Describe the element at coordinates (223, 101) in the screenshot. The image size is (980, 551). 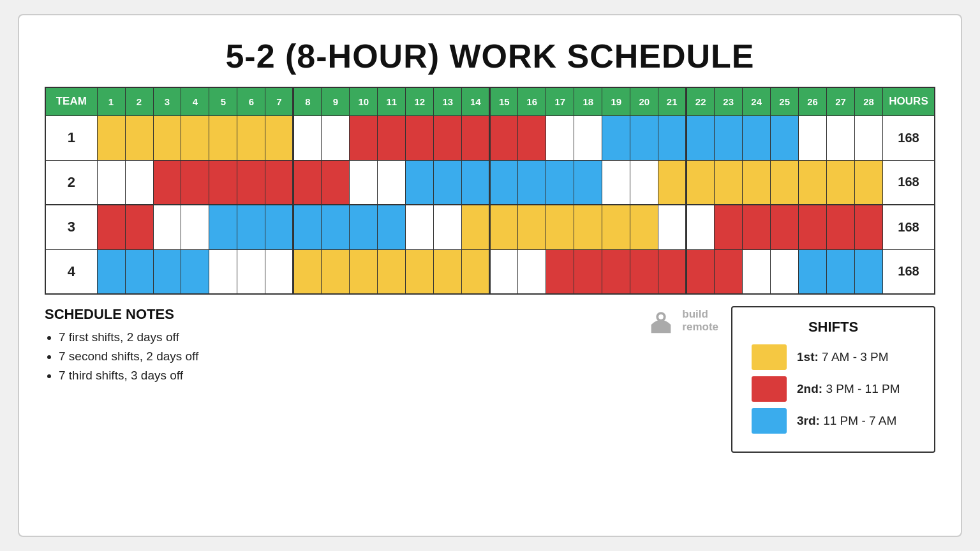
I see `day-header-5: 5` at that location.